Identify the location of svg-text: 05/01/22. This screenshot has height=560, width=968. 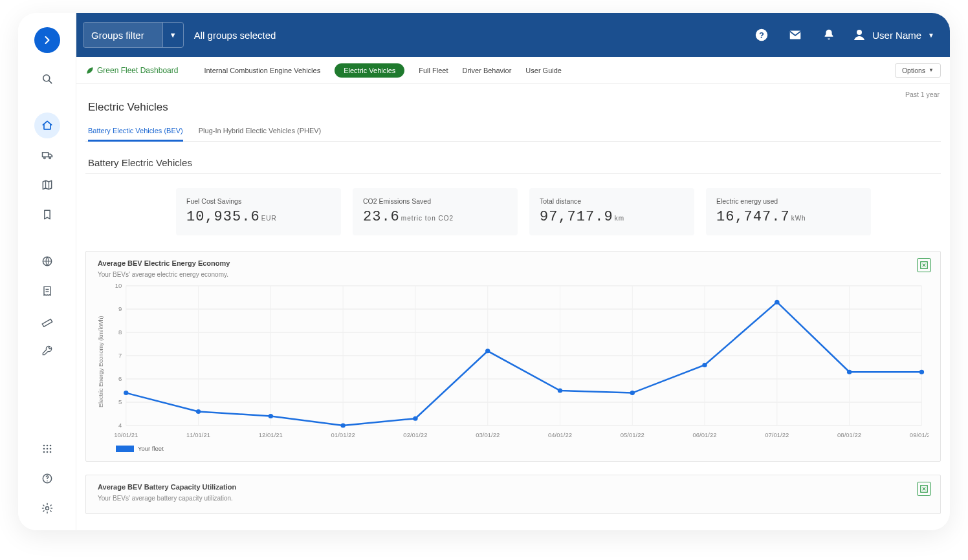
(633, 435).